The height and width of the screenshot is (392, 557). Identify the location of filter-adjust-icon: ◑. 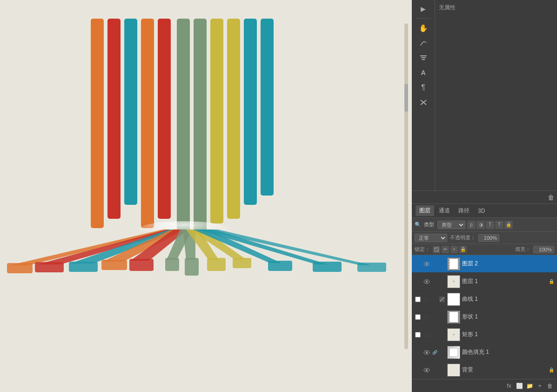
(481, 225).